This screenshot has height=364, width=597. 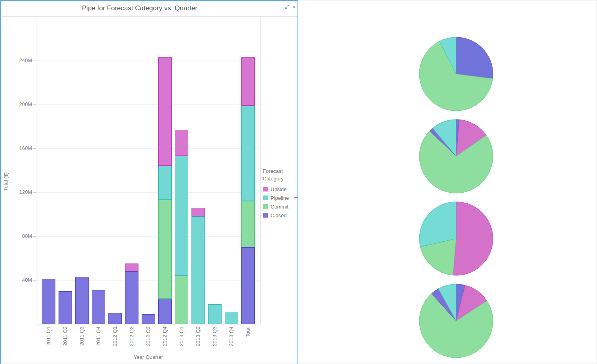 What do you see at coordinates (140, 8) in the screenshot?
I see `left-chart-title: Pipe for Forecast Category vs. Quarter` at bounding box center [140, 8].